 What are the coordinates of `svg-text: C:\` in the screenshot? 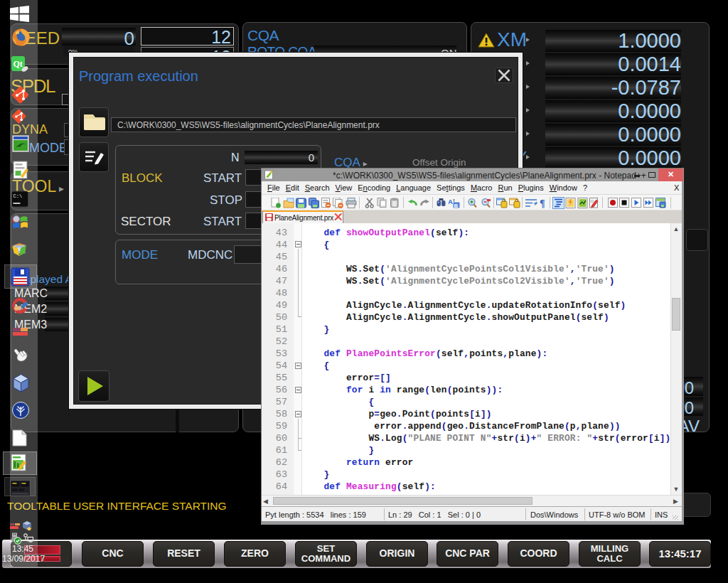 It's located at (18, 196).